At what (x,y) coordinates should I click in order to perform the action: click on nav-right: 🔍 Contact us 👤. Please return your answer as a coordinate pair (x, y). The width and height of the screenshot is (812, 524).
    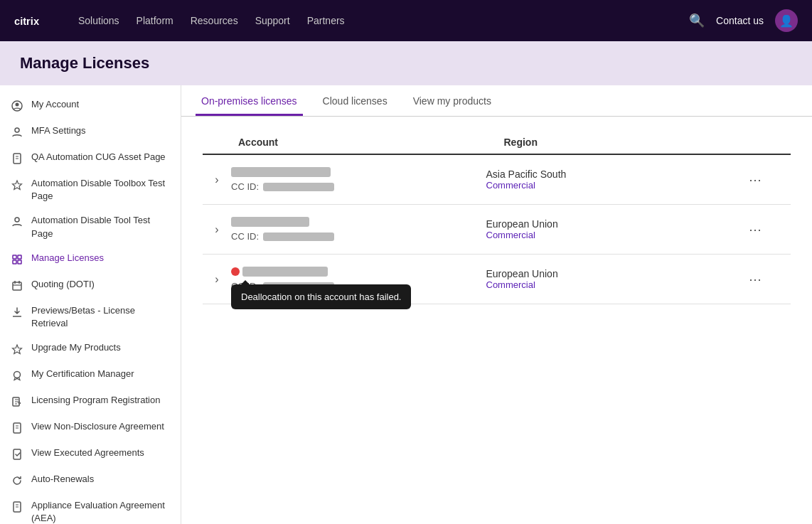
    Looking at the image, I should click on (744, 21).